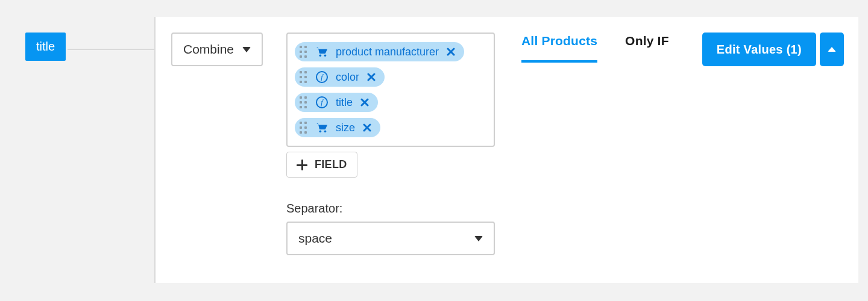 This screenshot has height=301, width=868. Describe the element at coordinates (46, 47) in the screenshot. I see `field-tag-title: title` at that location.